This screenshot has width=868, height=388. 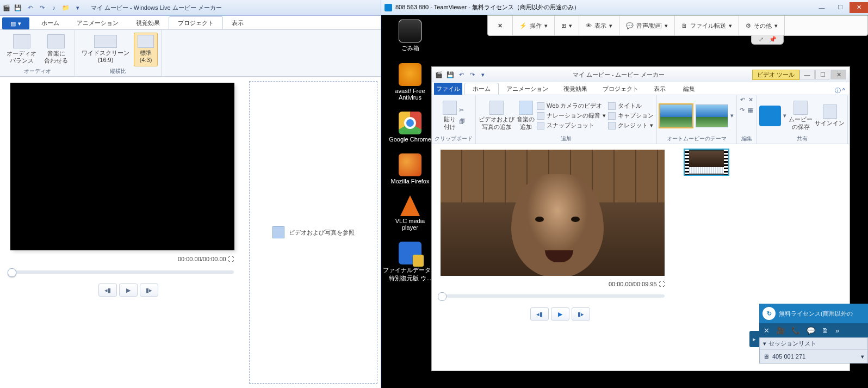 I want to click on toolbar-actions: ⚡操作▾, so click(x=534, y=26).